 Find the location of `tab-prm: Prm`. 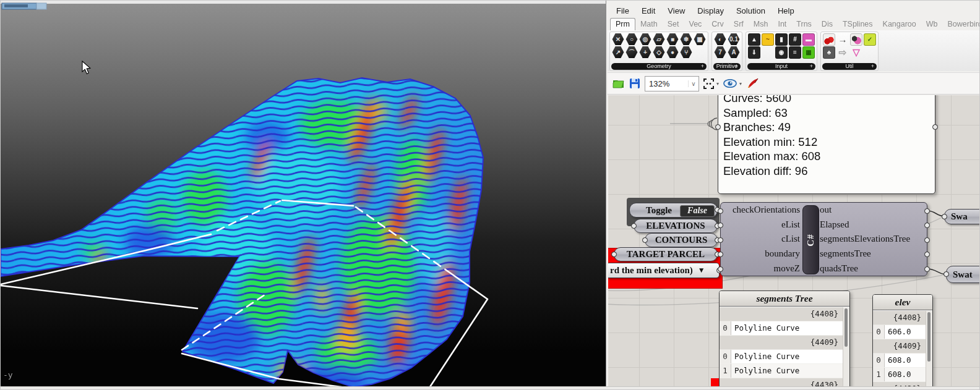

tab-prm: Prm is located at coordinates (622, 24).